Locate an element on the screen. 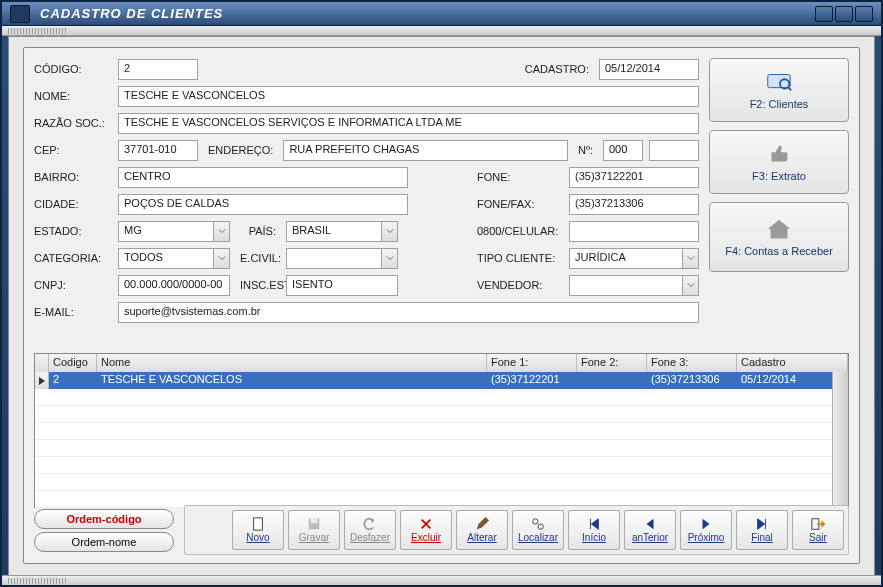  label-bairro: BAIRRO: is located at coordinates (73, 177).